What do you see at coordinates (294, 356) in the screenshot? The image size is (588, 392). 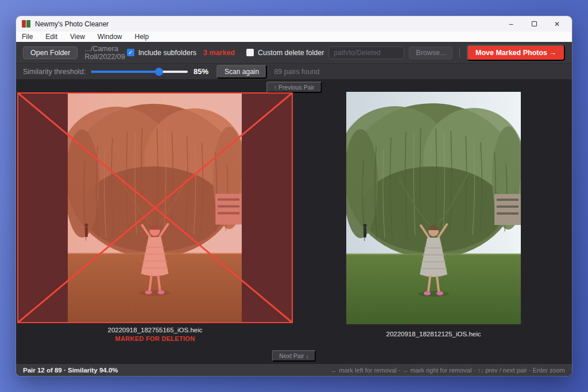 I see `next-pair-button: Next Pair ↓` at bounding box center [294, 356].